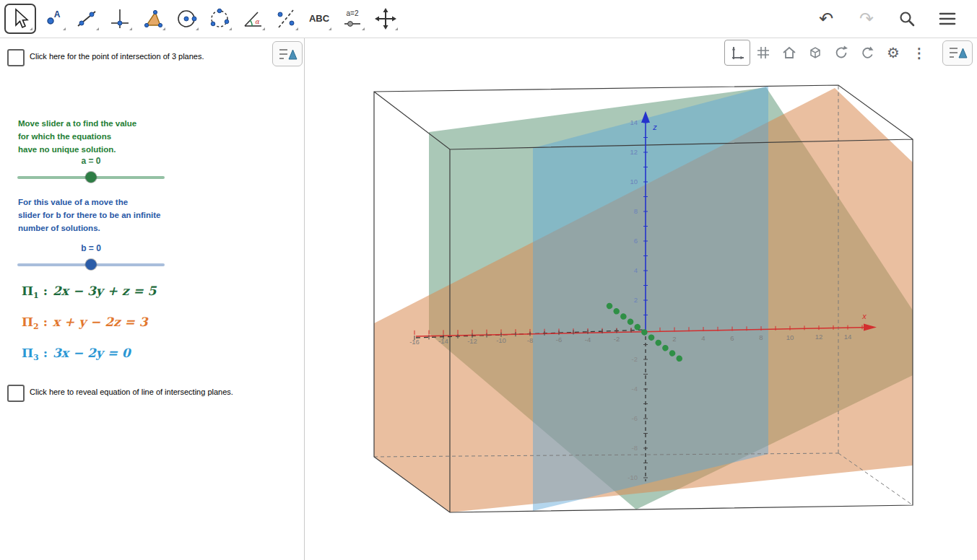  Describe the element at coordinates (100, 322) in the screenshot. I see `equation-pi2-body: x + y − 2z = 3` at that location.